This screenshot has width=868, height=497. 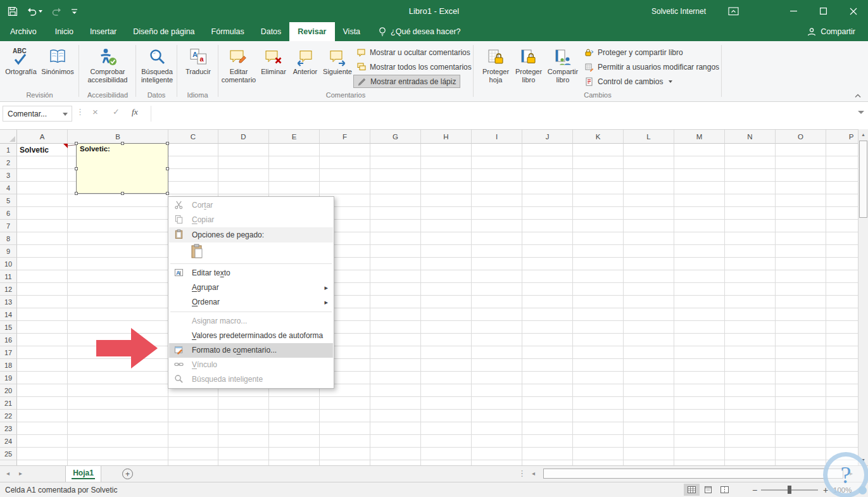 What do you see at coordinates (548, 137) in the screenshot?
I see `column-header-J: J` at bounding box center [548, 137].